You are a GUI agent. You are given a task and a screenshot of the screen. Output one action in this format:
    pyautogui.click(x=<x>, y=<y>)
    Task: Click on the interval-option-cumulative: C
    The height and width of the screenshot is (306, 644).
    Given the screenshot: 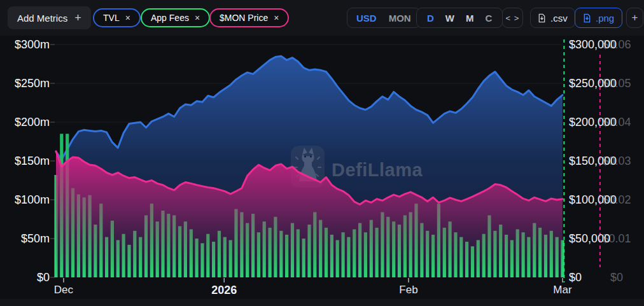 What is the action you would take?
    pyautogui.click(x=489, y=18)
    